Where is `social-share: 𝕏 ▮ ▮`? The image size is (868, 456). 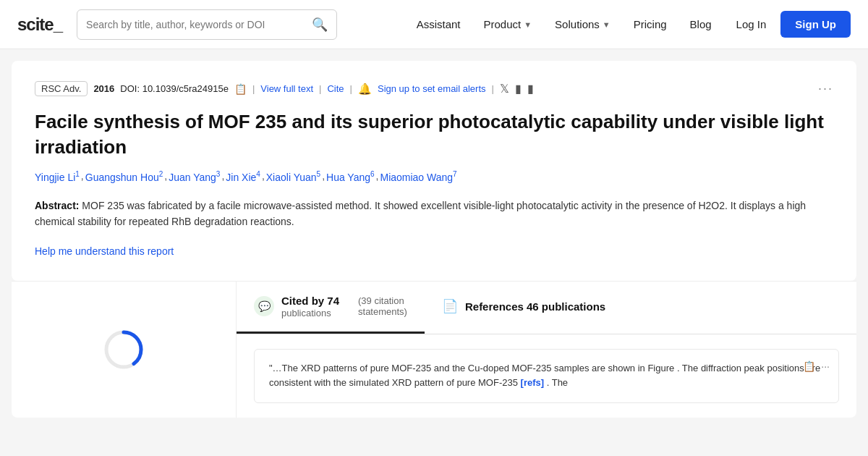
social-share: 𝕏 ▮ ▮ is located at coordinates (516, 88).